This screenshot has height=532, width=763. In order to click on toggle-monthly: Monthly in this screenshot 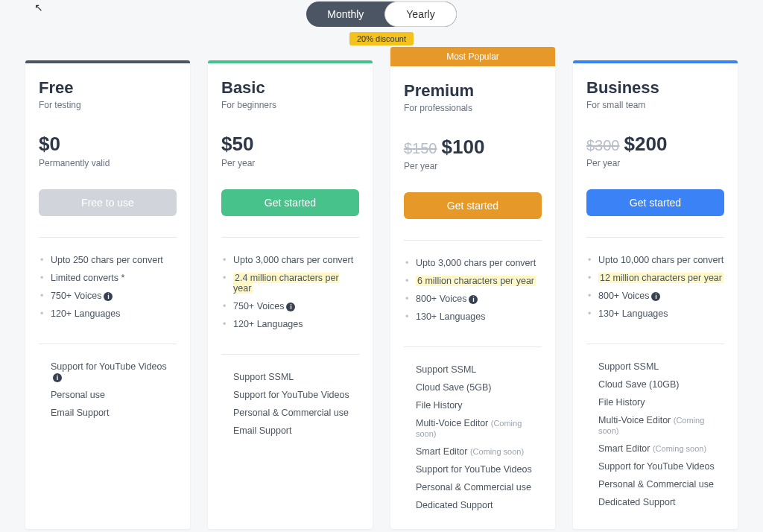, I will do `click(346, 14)`.